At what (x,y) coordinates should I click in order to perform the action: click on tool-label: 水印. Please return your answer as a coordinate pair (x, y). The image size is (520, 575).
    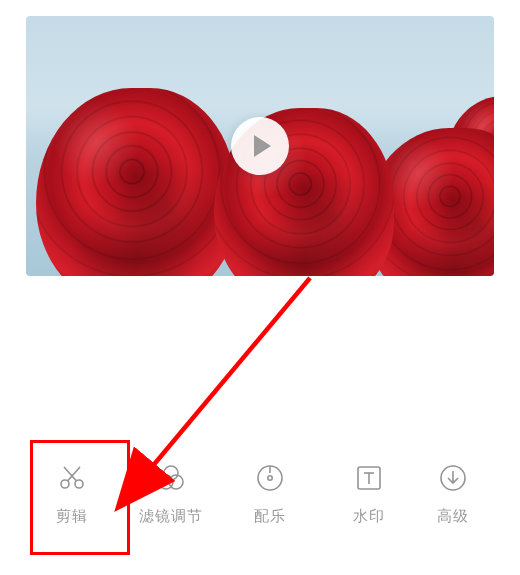
    Looking at the image, I should click on (369, 516).